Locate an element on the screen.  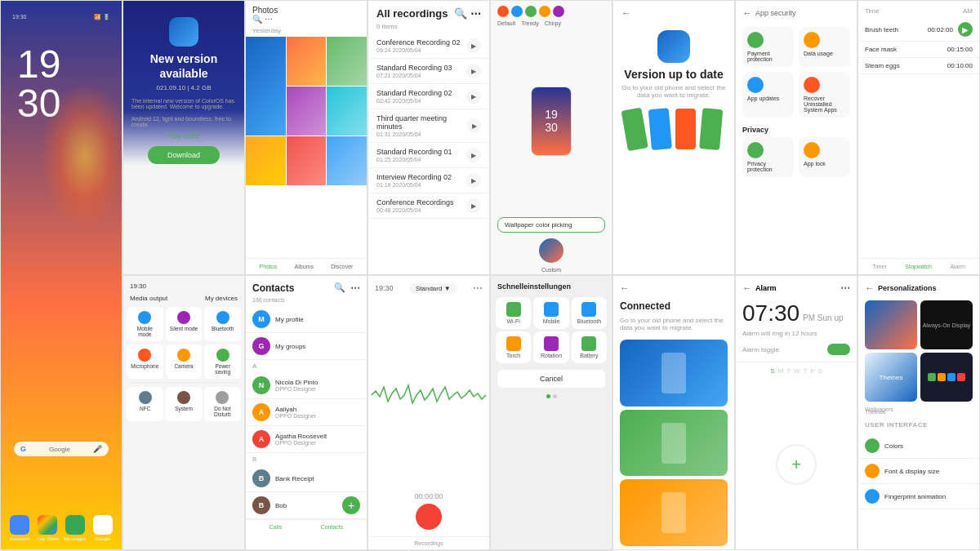
rec-item-3: Third quarter meeting minutes 01:31 2020… is located at coordinates (429, 126).